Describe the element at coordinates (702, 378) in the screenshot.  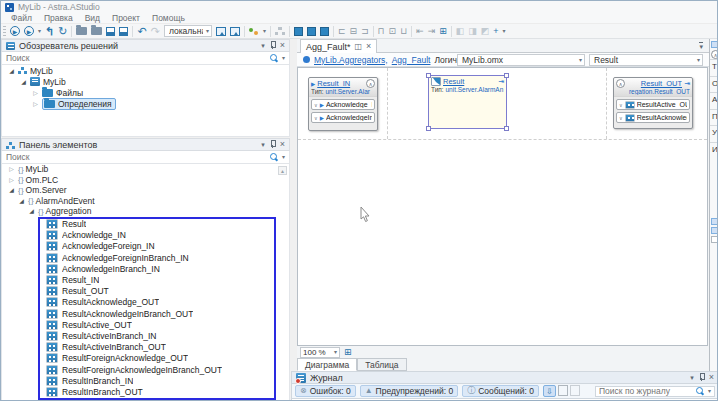
I see `journal-pin-icon` at that location.